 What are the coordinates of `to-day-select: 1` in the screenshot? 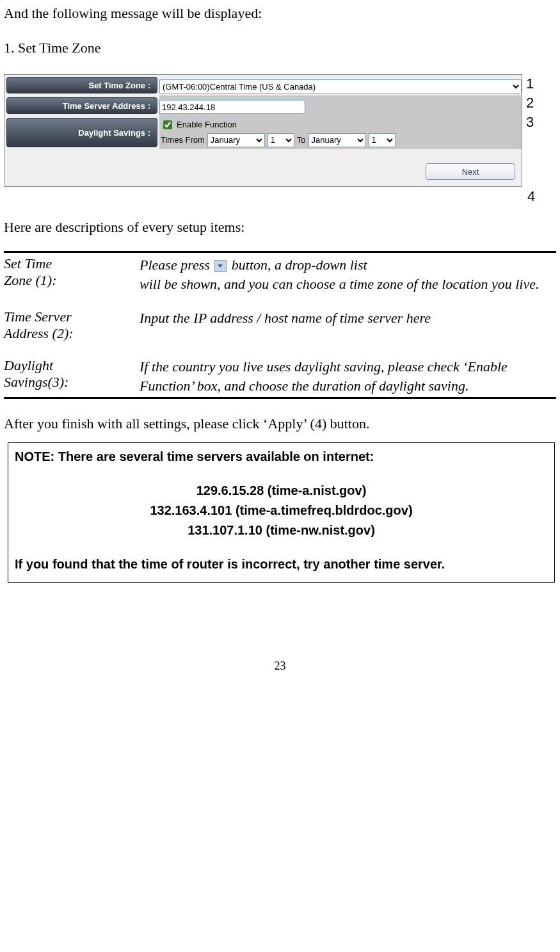 It's located at (382, 140).